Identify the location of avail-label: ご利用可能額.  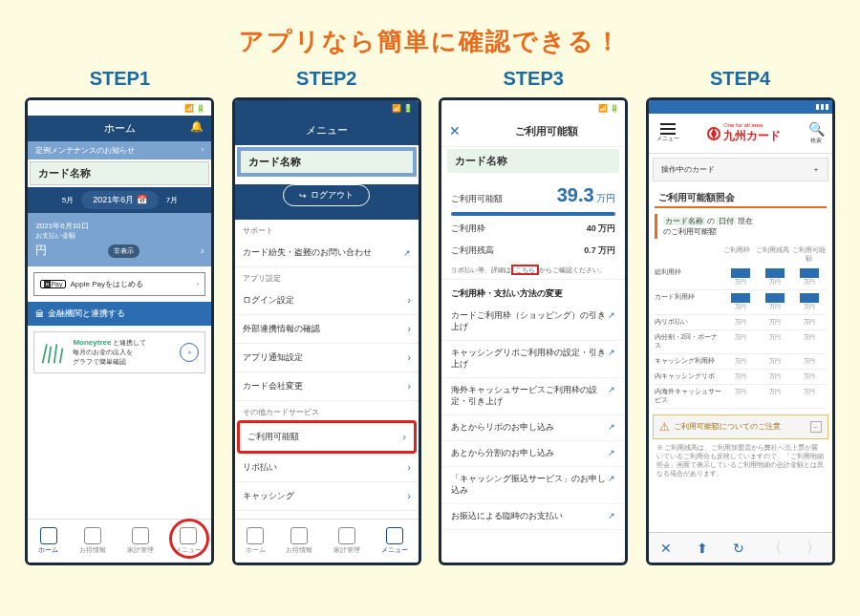
(477, 199).